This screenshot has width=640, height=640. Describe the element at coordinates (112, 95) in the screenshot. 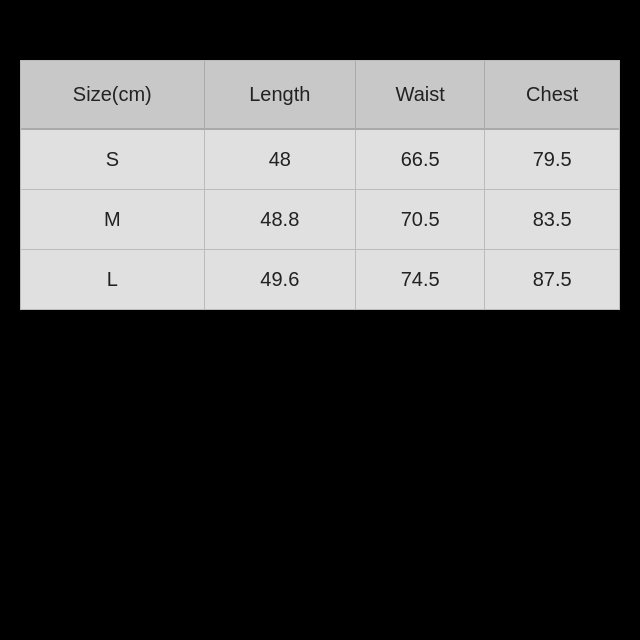

I see `col-header-size: Size(cm)` at that location.